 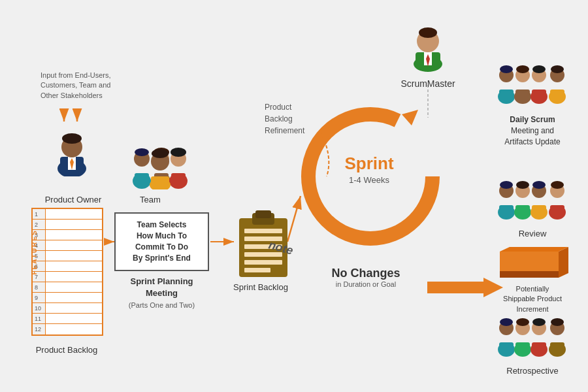 What do you see at coordinates (67, 298) in the screenshot?
I see `backlog-row: 9` at bounding box center [67, 298].